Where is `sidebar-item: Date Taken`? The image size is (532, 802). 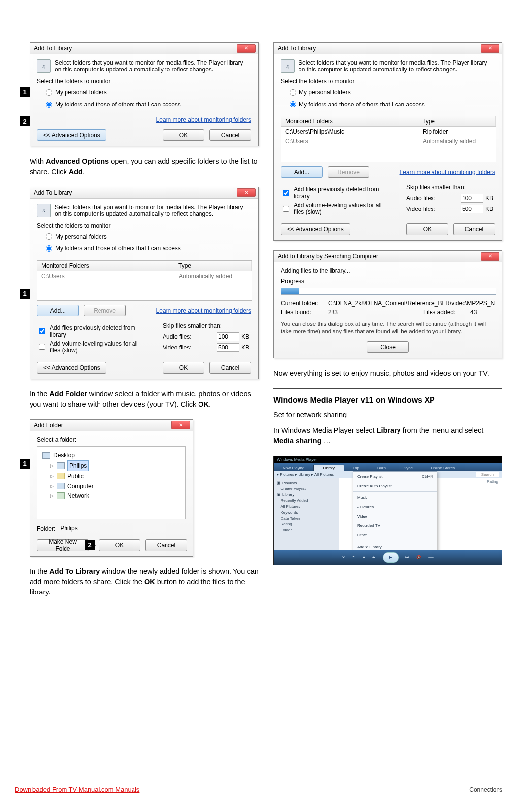
sidebar-item: Date Taken is located at coordinates (306, 519).